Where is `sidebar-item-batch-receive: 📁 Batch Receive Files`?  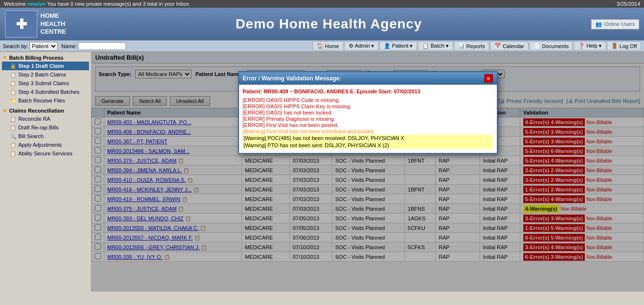 sidebar-item-batch-receive: 📁 Batch Receive Files is located at coordinates (45, 101).